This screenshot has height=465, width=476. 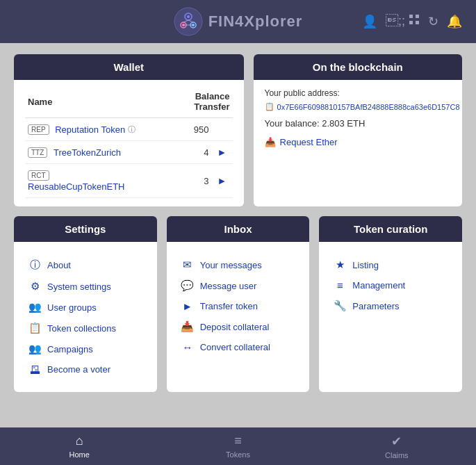 What do you see at coordinates (35, 328) in the screenshot?
I see `settings-icon-3: 📋` at bounding box center [35, 328].